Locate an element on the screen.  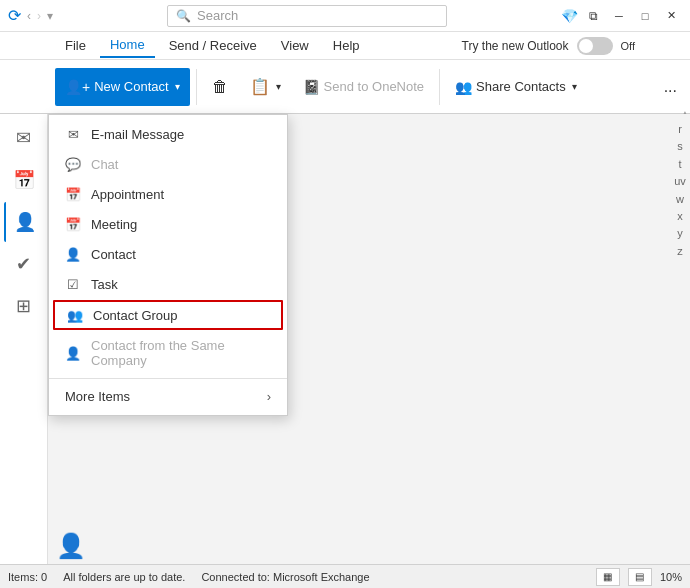
title-bar-right: 💎 ⧉ ─ □ ✕ is located at coordinates (622, 16).